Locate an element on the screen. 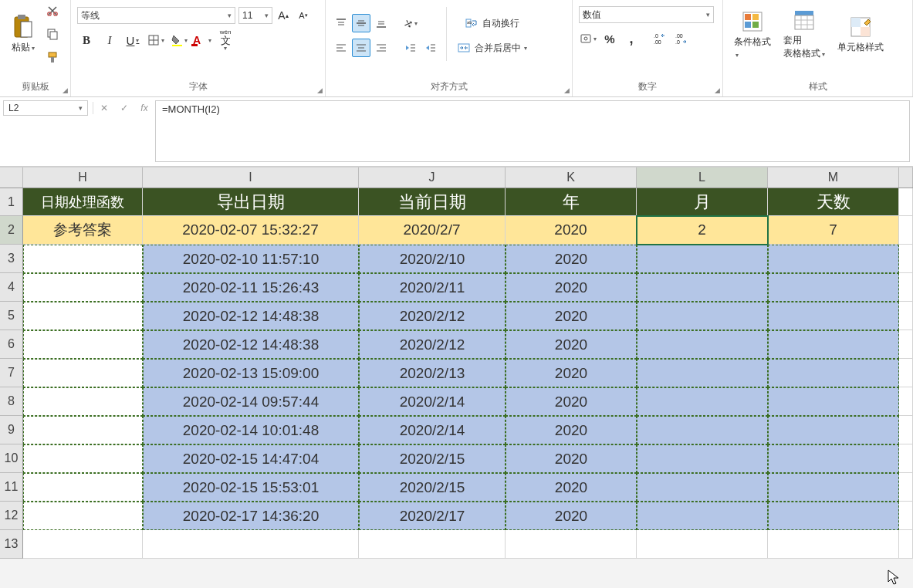  wrap-text-button: ab 自动换行 is located at coordinates (492, 23).